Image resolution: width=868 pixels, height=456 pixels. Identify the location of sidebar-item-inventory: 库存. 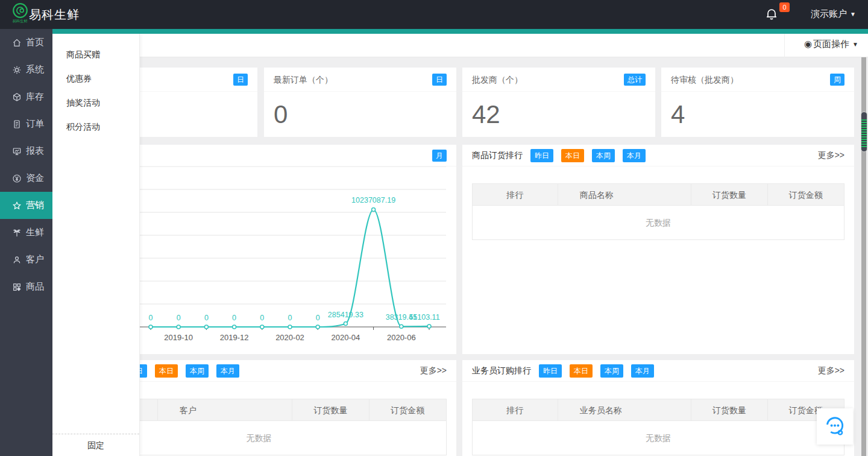
(27, 97).